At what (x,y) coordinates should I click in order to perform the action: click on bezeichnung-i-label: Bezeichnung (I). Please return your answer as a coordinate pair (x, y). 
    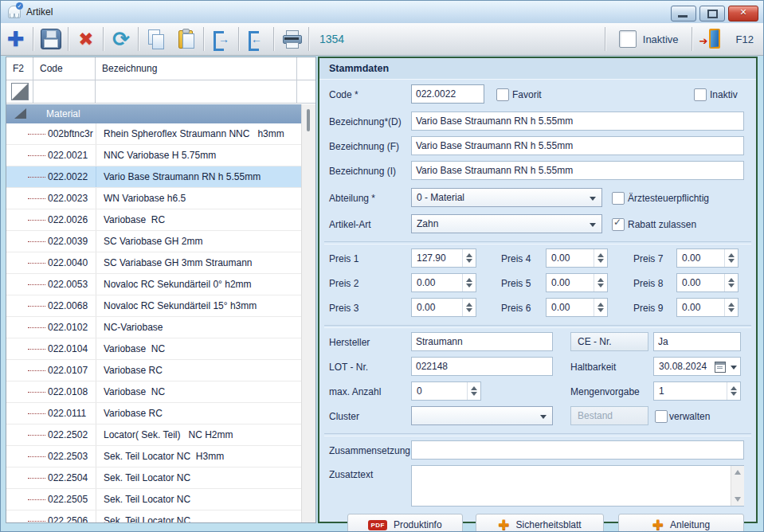
    Looking at the image, I should click on (362, 171).